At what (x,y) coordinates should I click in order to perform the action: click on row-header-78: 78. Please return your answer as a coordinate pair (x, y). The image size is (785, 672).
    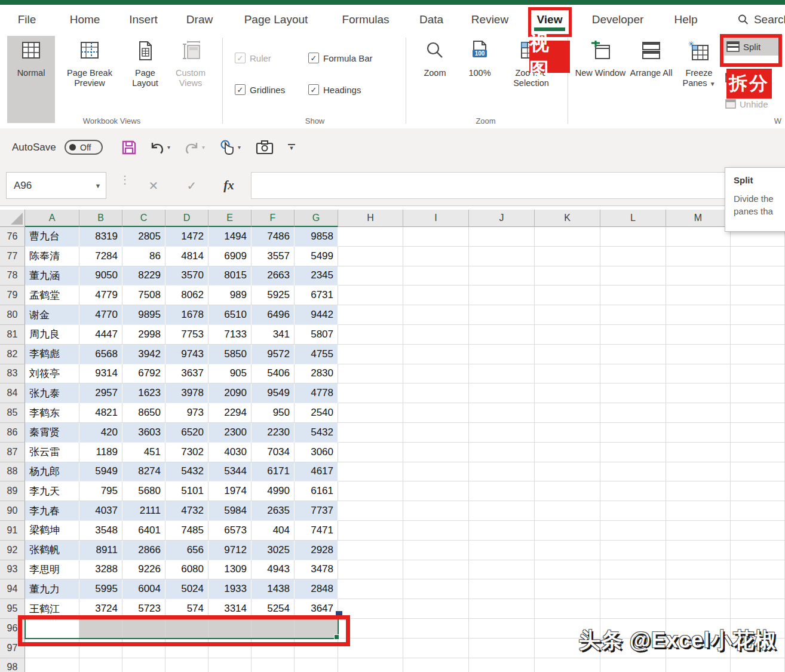
    Looking at the image, I should click on (13, 276).